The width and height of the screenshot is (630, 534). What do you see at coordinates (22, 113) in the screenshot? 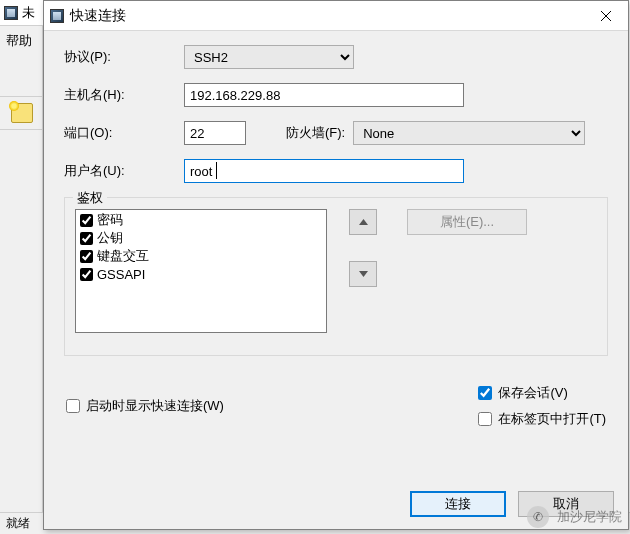
I see `toolbar-icon-session` at bounding box center [22, 113].